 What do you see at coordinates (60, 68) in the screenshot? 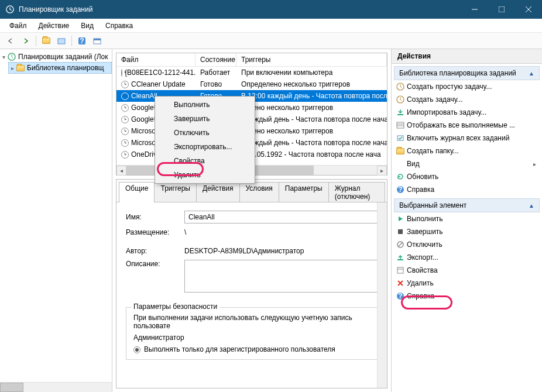
I see `tree-library: ▸ Библиотека планировщ` at bounding box center [60, 68].